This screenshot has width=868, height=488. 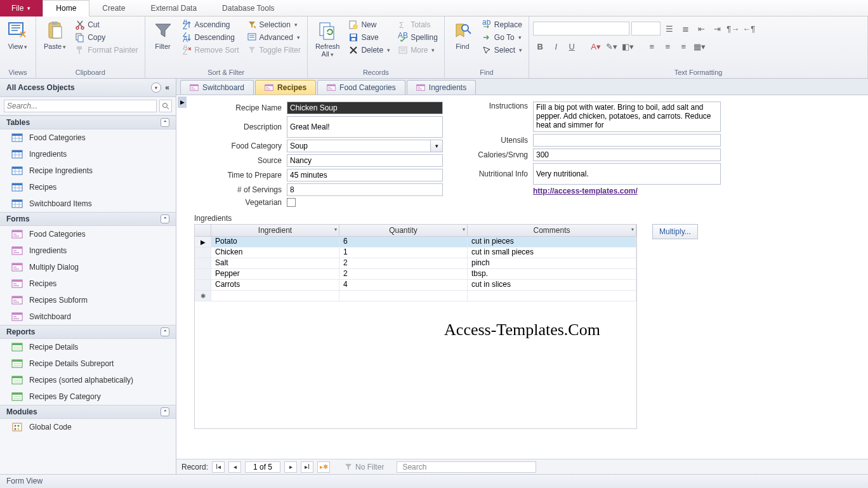 I want to click on underline-button: U, so click(x=572, y=46).